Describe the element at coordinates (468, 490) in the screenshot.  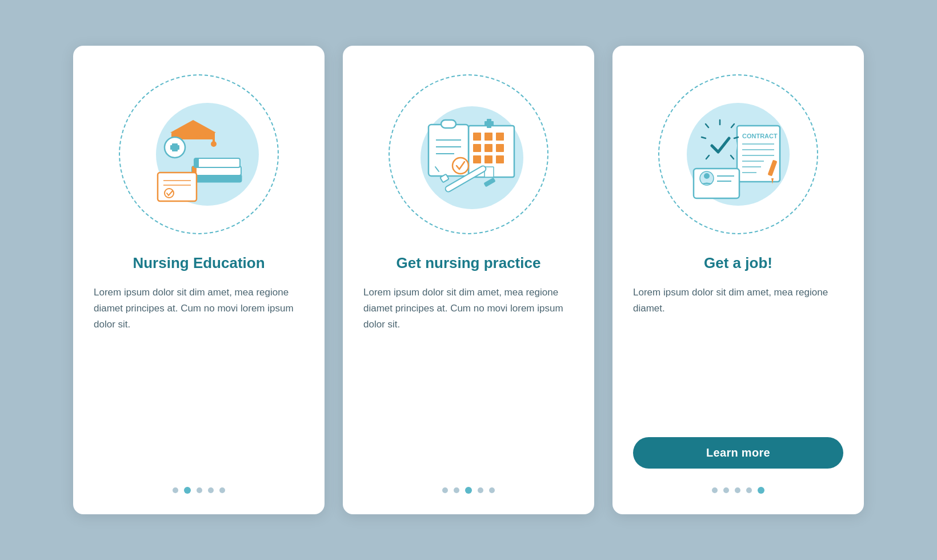
I see `practice-dots` at that location.